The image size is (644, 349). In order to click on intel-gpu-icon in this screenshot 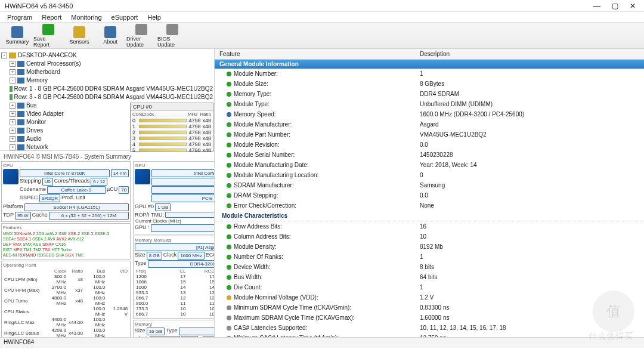, I will do `click(143, 177)`.